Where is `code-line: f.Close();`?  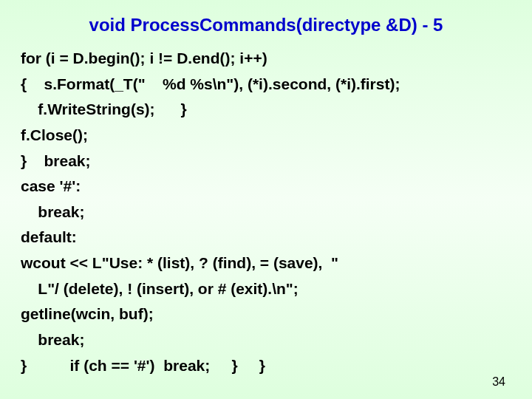 code-line: f.Close(); is located at coordinates (266, 136).